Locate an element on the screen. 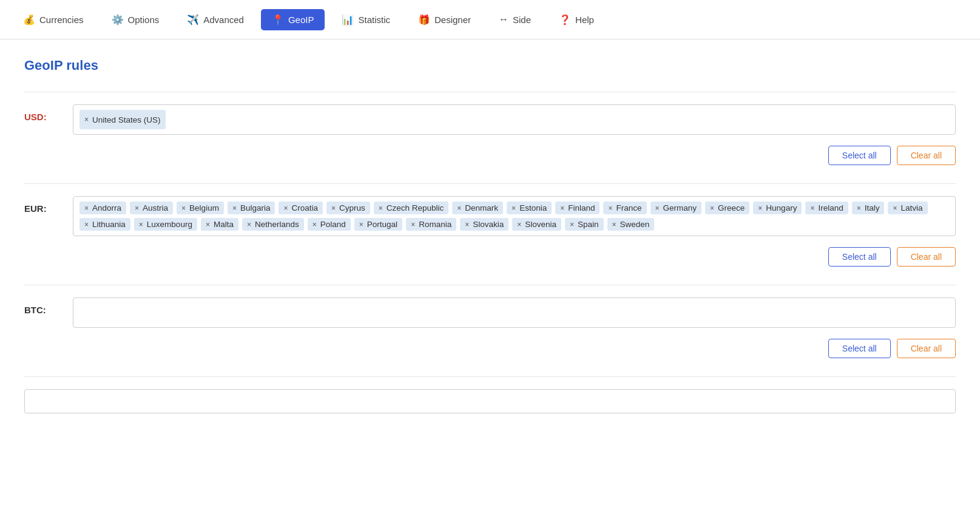 Image resolution: width=980 pixels, height=530 pixels. nav-label-help: Help is located at coordinates (585, 19).